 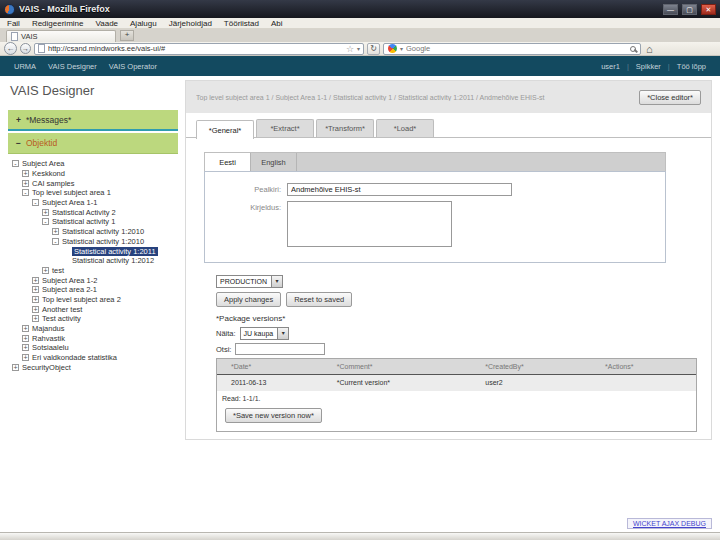 What do you see at coordinates (127, 36) in the screenshot?
I see `new-tab-button: +` at bounding box center [127, 36].